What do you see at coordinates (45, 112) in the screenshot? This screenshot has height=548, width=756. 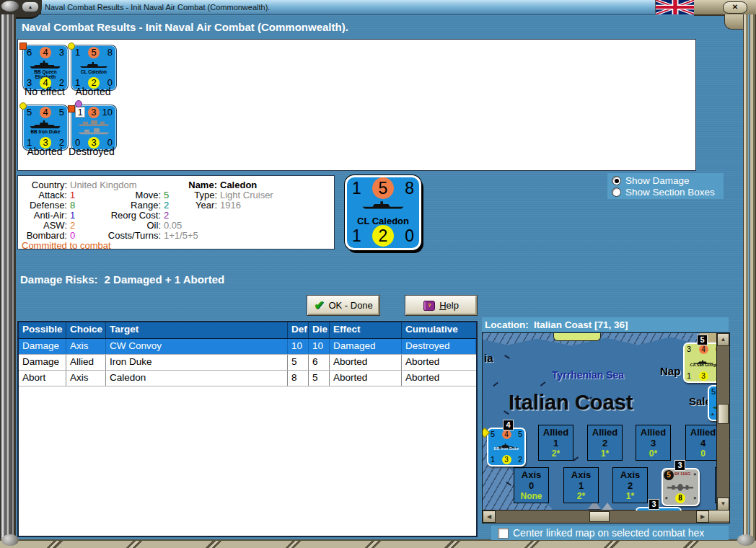 I see `attack-rating: 4` at bounding box center [45, 112].